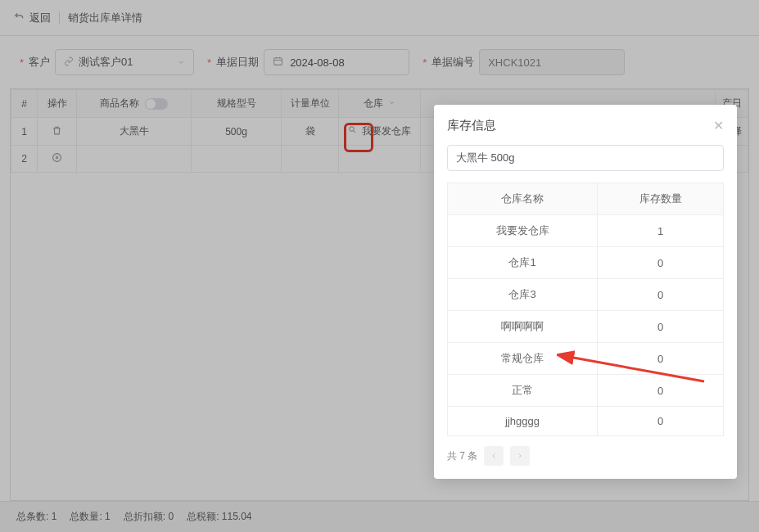 The height and width of the screenshot is (532, 759). Describe the element at coordinates (522, 264) in the screenshot. I see `wh-name: 仓库1` at that location.